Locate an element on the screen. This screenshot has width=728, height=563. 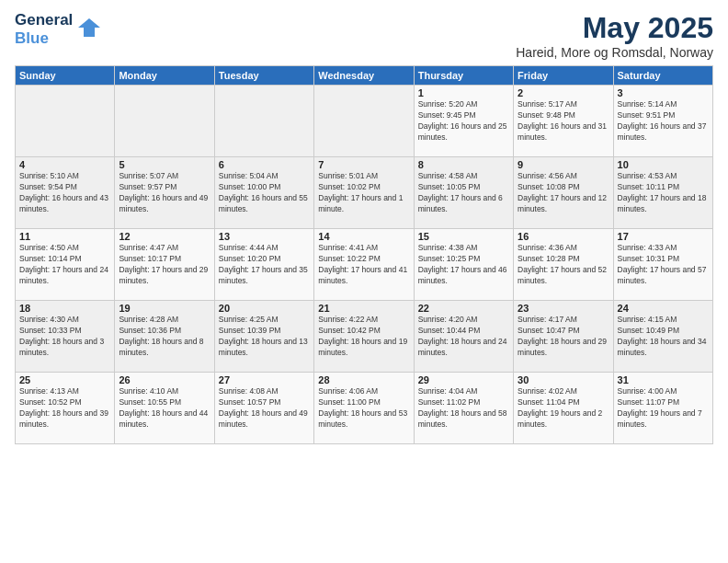
table-row: 22 Sunrise: 4:20 AM Sunset: 10:44 PM Day… is located at coordinates (463, 337).